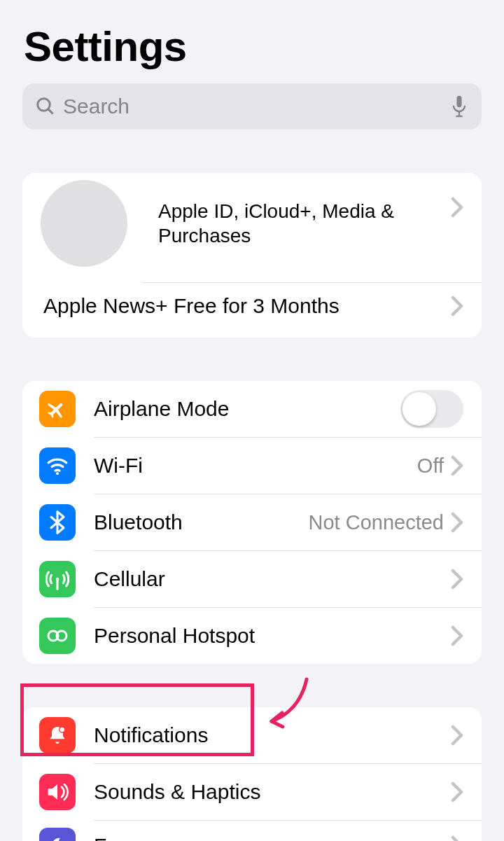 The height and width of the screenshot is (841, 504). I want to click on bluetooth-row: Bluetooth Not Connected, so click(252, 522).